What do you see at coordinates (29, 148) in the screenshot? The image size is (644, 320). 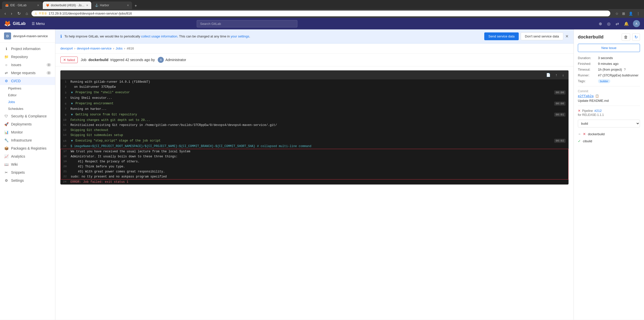 I see `sidebar-item-label-packages: Packages & Registries` at bounding box center [29, 148].